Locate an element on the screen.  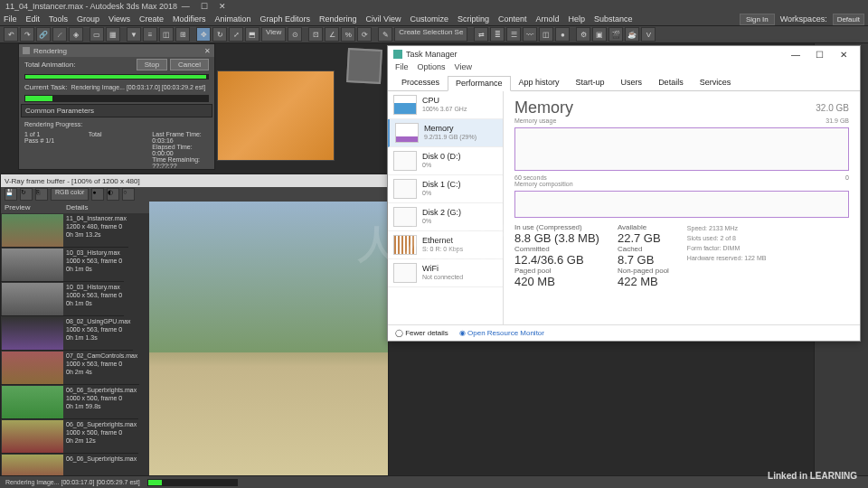
vray-titlebar: V-Ray frame buffer - [100% of 1200 x 480… is located at coordinates (194, 181).